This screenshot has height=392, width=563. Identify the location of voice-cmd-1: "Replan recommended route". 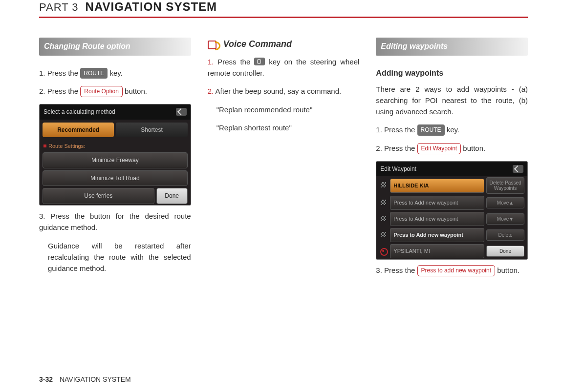
(283, 109).